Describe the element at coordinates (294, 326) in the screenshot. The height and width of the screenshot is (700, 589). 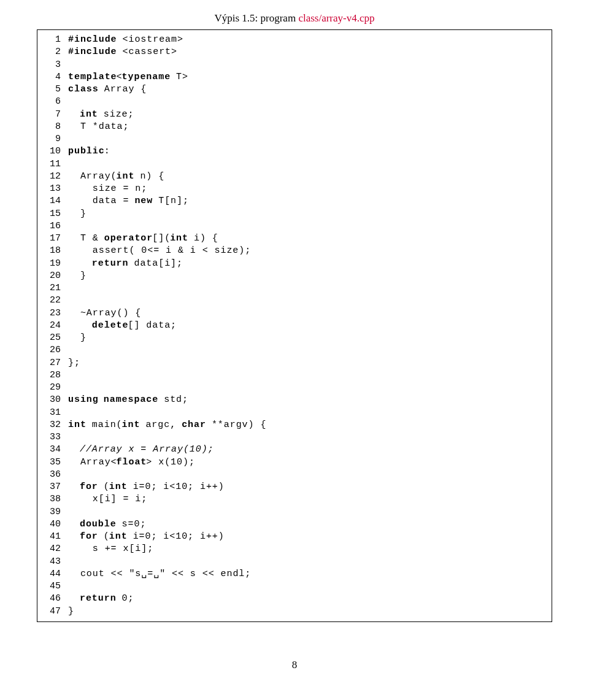
I see `code-line: 24 d e l e t e[ ] d a t a ;` at that location.